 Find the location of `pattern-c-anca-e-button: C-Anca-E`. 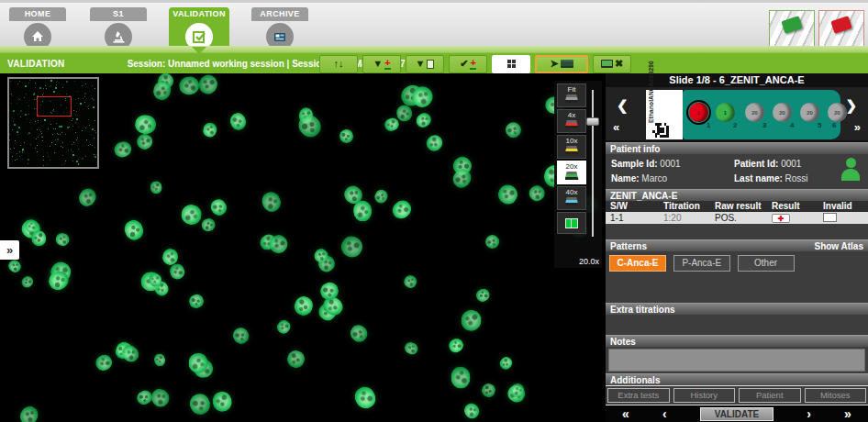

pattern-c-anca-e-button: C-Anca-E is located at coordinates (638, 263).